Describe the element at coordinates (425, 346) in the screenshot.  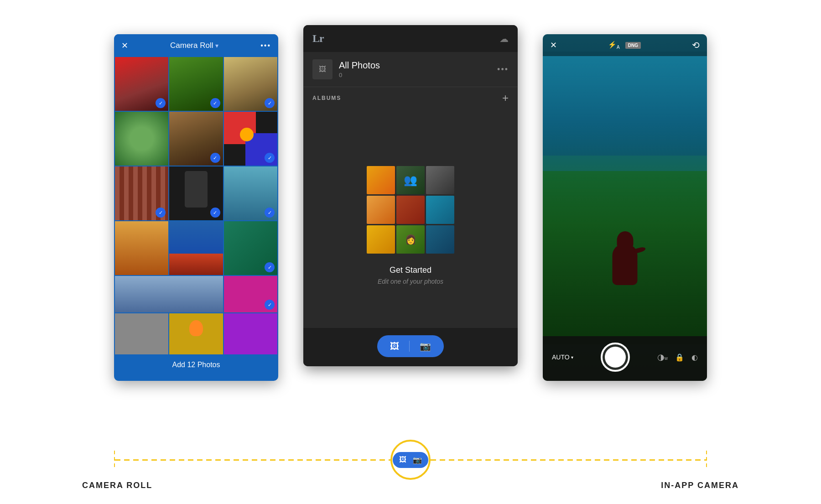
I see `in-app-camera-icon: 📷` at that location.